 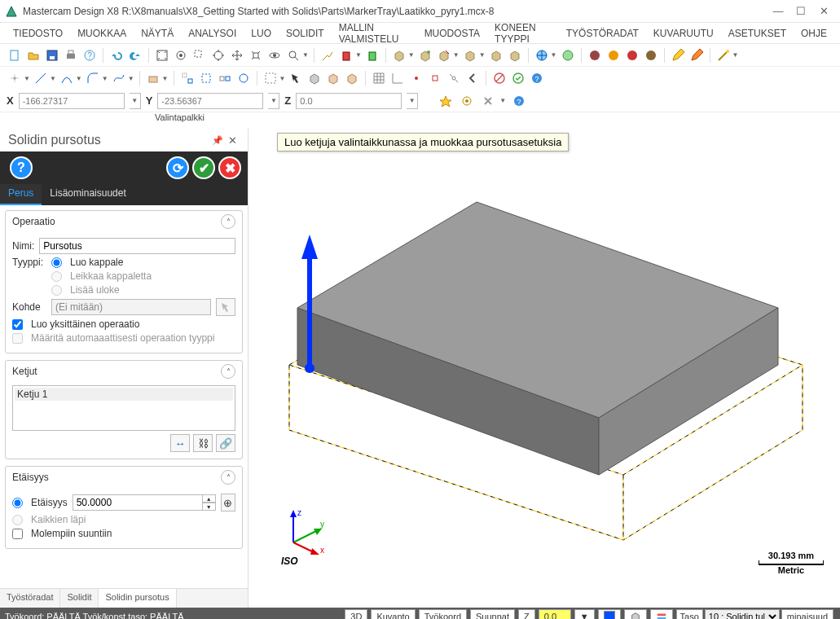 What do you see at coordinates (135, 55) in the screenshot?
I see `redo-icon` at bounding box center [135, 55].